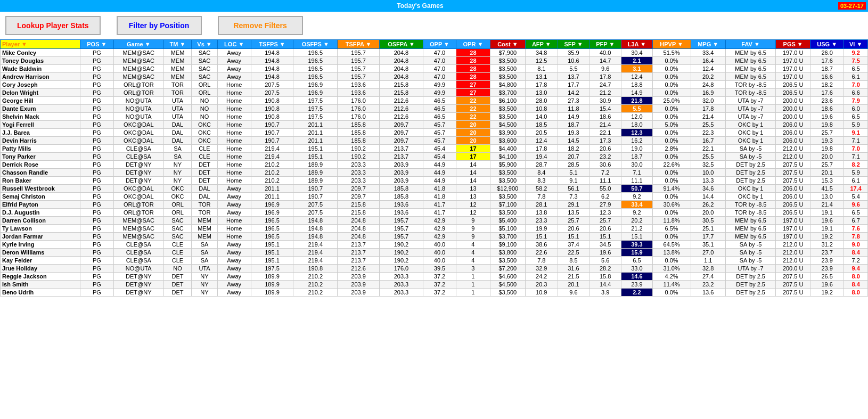 This screenshot has height=419, width=868. I want to click on col-header-opp: OPP ▼, so click(439, 45).